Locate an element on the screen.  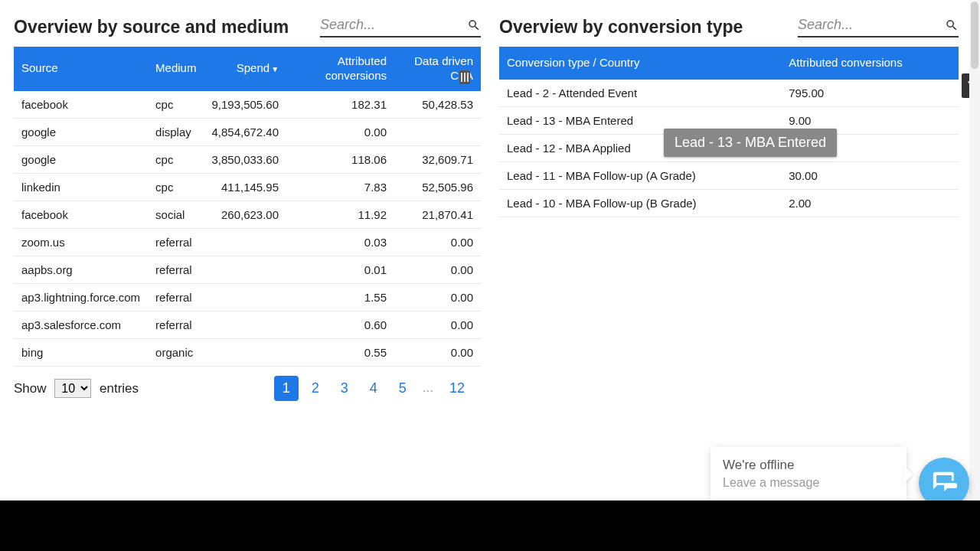
cell-source: ap3.salesforce.com is located at coordinates (81, 324).